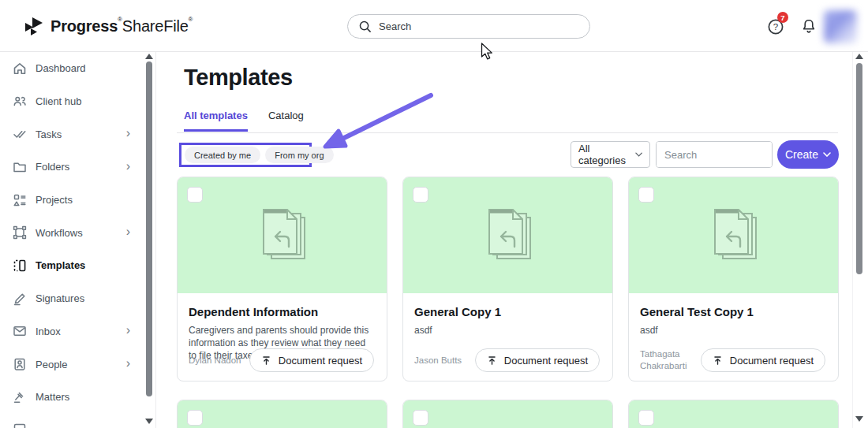 The width and height of the screenshot is (868, 428). Describe the element at coordinates (77, 134) in the screenshot. I see `sidebar-item-tasks: Tasks ›` at that location.